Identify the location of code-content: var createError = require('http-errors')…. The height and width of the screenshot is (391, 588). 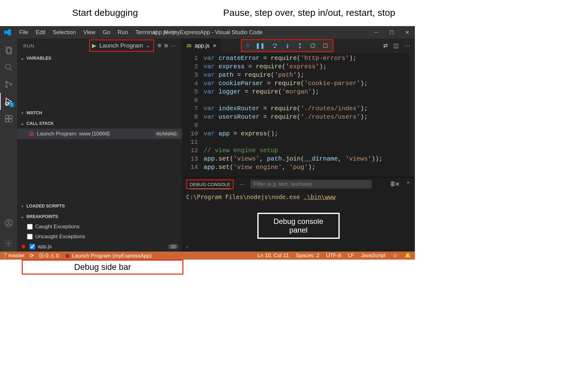
(306, 115).